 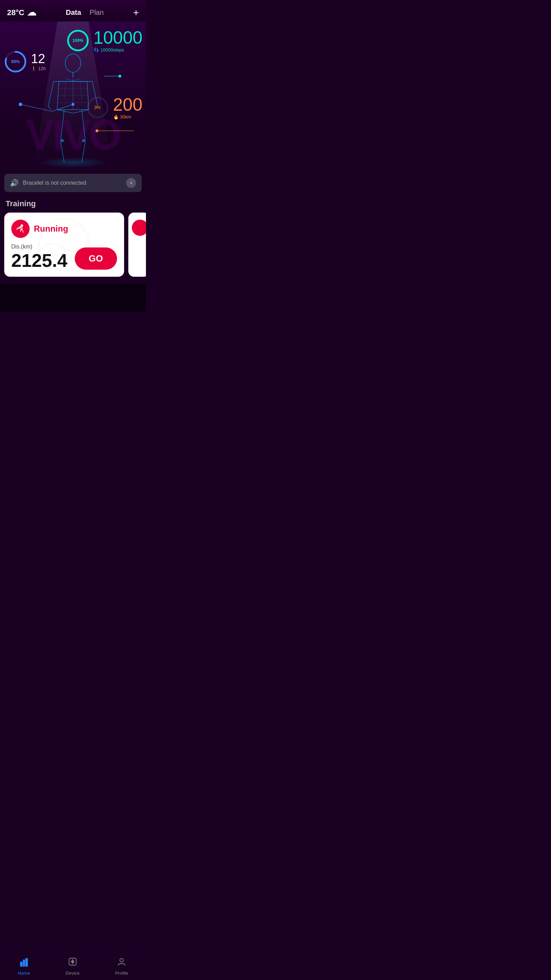 What do you see at coordinates (55, 183) in the screenshot?
I see `notification-text: Bracelet is not connected` at bounding box center [55, 183].